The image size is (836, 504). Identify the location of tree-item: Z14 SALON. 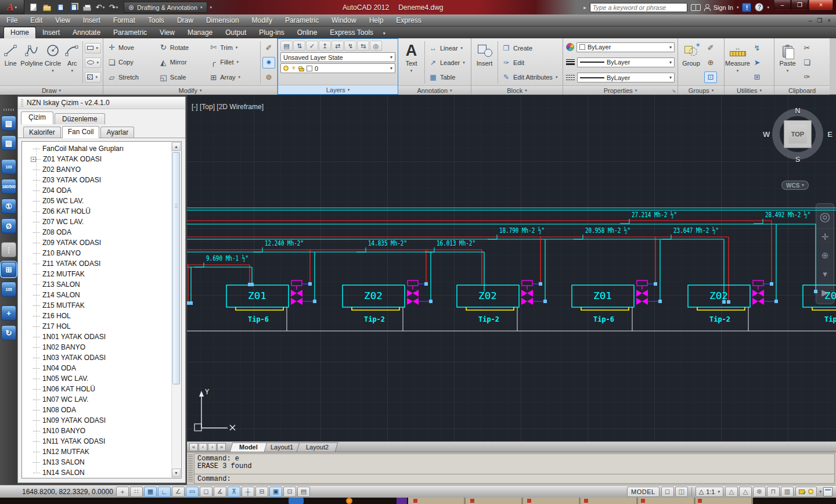
(102, 295).